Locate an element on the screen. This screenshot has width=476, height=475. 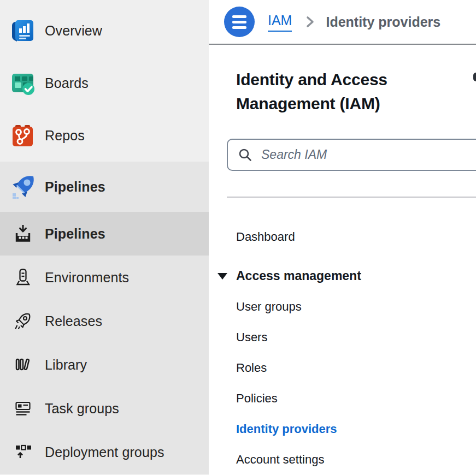
nav-item-policies: Policies is located at coordinates (356, 399).